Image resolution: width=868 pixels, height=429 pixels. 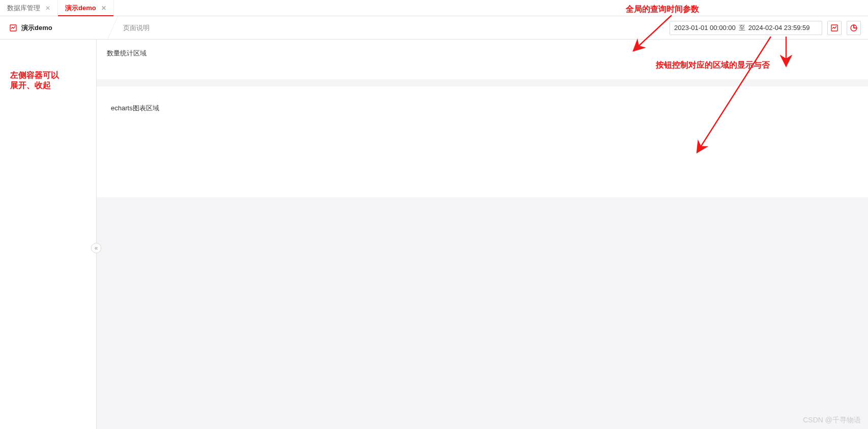 What do you see at coordinates (434, 8) in the screenshot?
I see `tabs-bar: 数据库管理 ✕ 演示demo ✕` at bounding box center [434, 8].